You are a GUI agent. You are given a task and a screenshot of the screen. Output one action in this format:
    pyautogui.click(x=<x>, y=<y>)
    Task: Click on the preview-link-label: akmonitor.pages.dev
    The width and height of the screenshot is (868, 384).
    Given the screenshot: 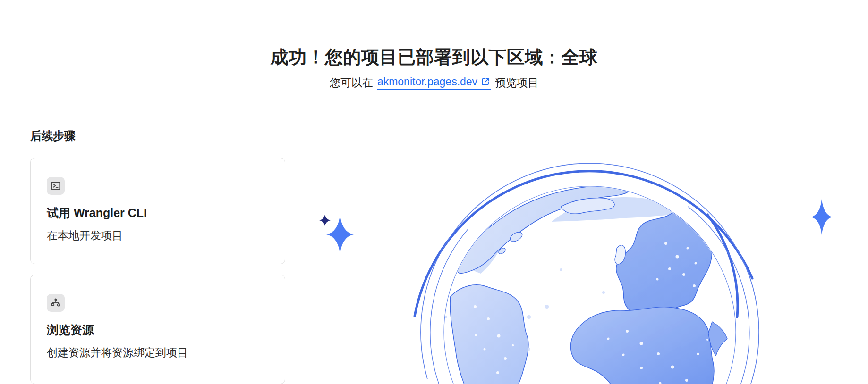 What is the action you would take?
    pyautogui.click(x=427, y=82)
    